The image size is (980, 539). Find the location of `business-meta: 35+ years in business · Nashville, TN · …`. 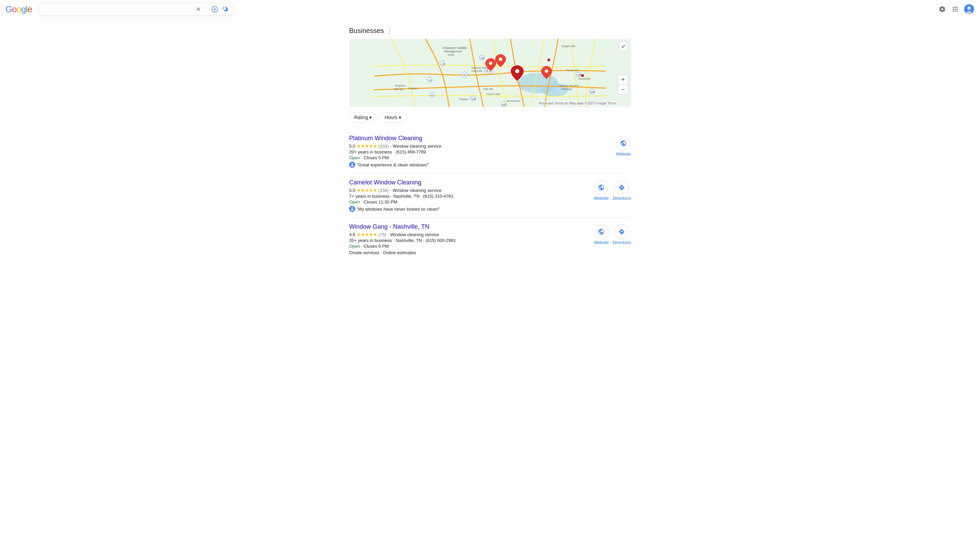

business-meta: 35+ years in business · Nashville, TN · … is located at coordinates (472, 240).